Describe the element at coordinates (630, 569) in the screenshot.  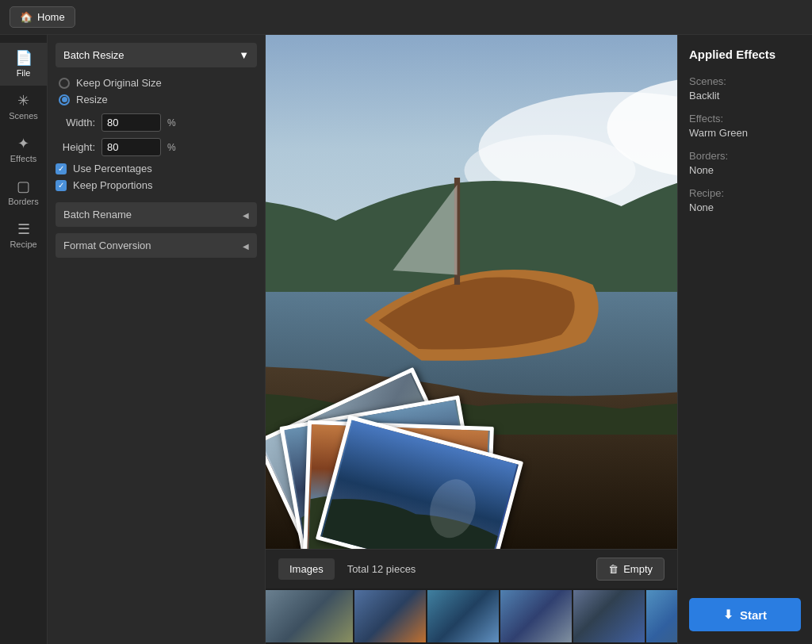
I see `empty-button: 🗑 Empty` at that location.